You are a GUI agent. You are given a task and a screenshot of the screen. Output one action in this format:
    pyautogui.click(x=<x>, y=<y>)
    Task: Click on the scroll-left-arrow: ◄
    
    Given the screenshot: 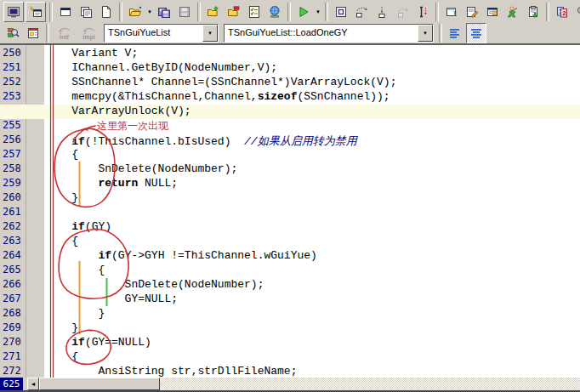 What is the action you would take?
    pyautogui.click(x=33, y=384)
    